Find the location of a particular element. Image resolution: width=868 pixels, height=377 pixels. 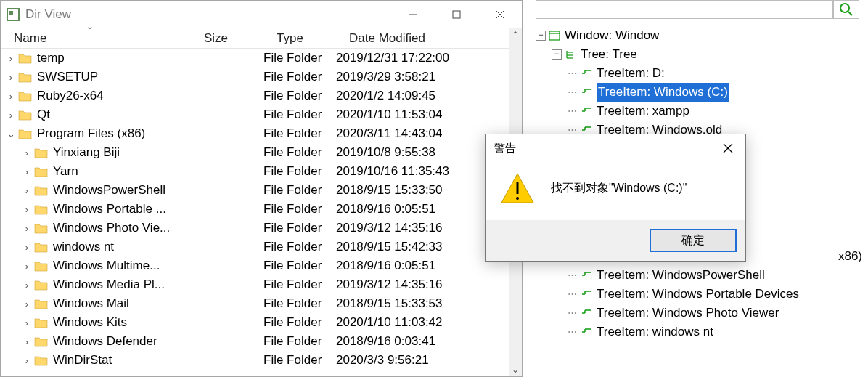

table-row: ›SWSETUPFile Folder2019/3/29 3:58:21 is located at coordinates (261, 77).